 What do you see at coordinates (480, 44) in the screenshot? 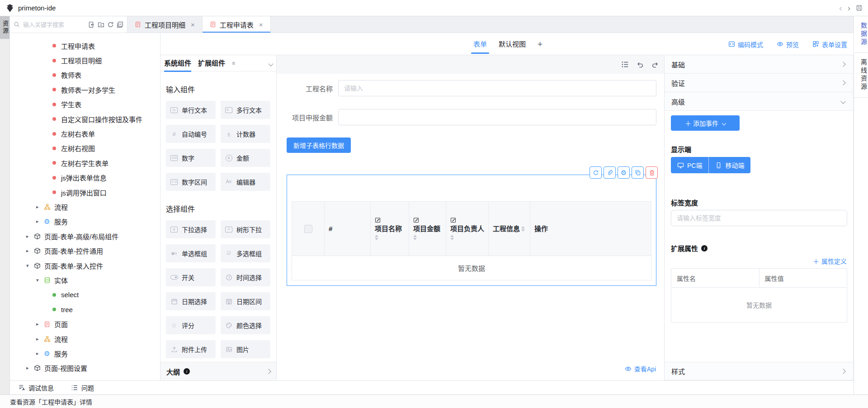
I see `view-tab: 表单` at bounding box center [480, 44].